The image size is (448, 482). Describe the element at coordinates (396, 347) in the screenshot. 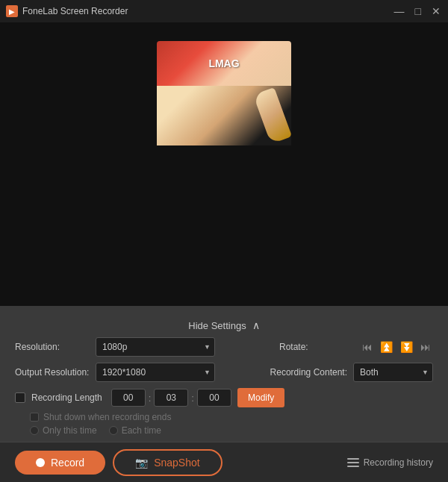

I see `rotate-icons: ⏮ ⏫ ⏬ ⏭` at that location.